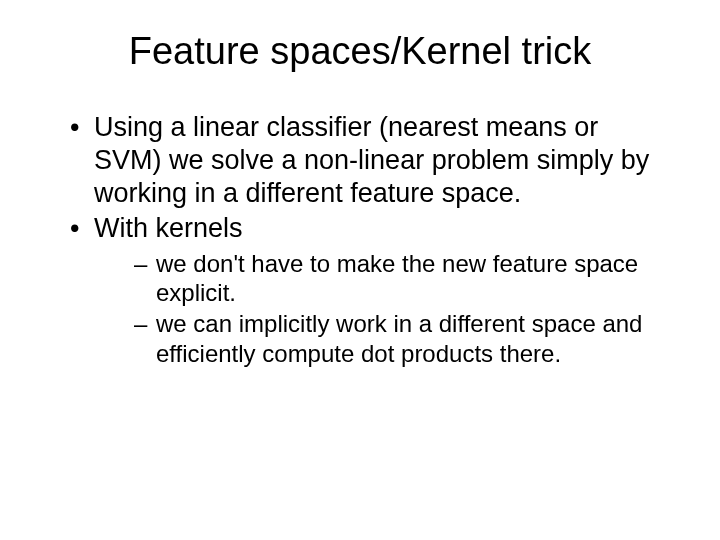 The image size is (720, 540). I want to click on sub-text: we can implicitly work in a different sp…, so click(399, 338).